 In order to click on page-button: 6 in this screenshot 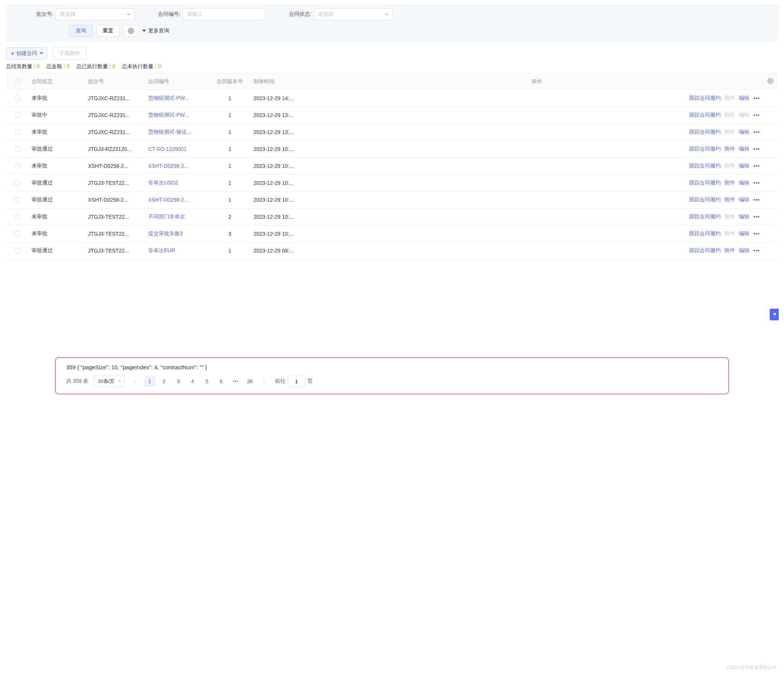, I will do `click(221, 381)`.